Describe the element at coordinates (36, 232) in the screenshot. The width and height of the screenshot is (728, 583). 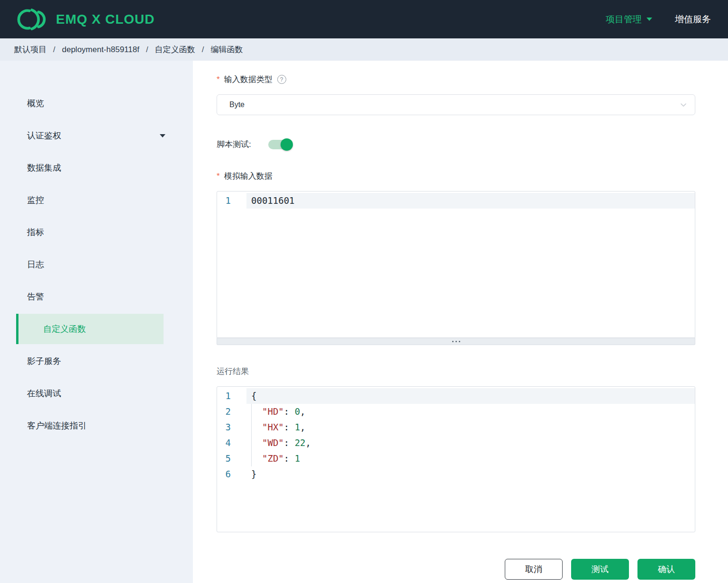
I see `sidebar-item-label: 指标` at that location.